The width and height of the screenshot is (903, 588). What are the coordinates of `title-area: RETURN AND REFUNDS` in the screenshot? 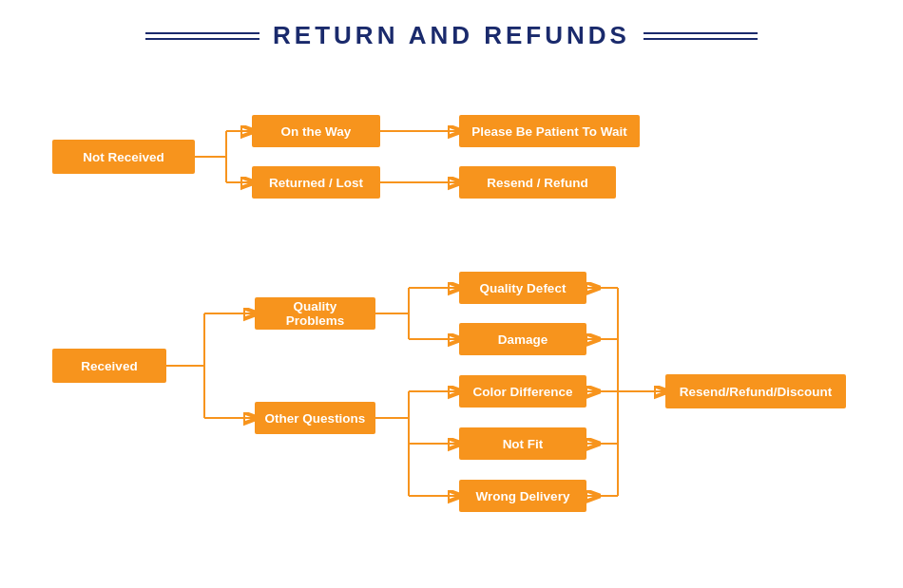 It's located at (452, 25).